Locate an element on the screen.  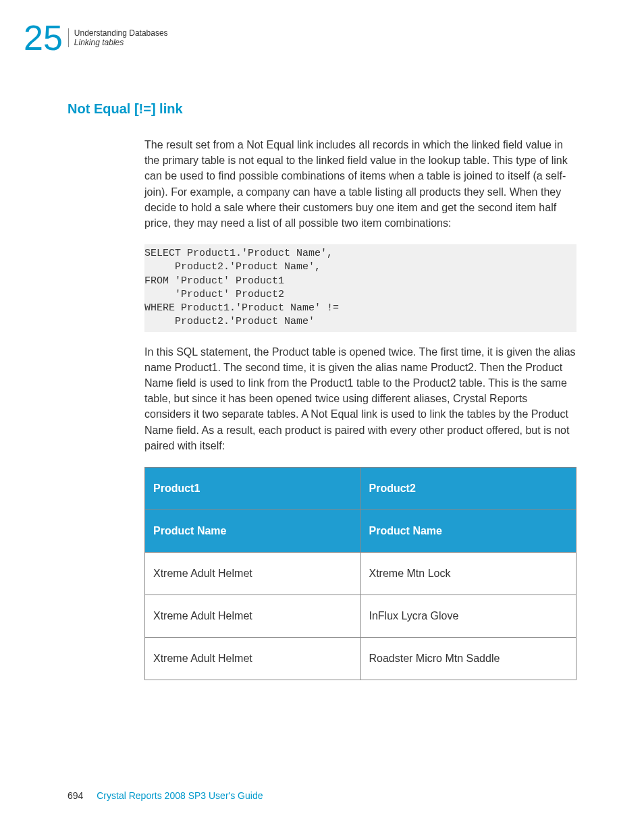
table-header-product1: Product1 is located at coordinates (253, 489).